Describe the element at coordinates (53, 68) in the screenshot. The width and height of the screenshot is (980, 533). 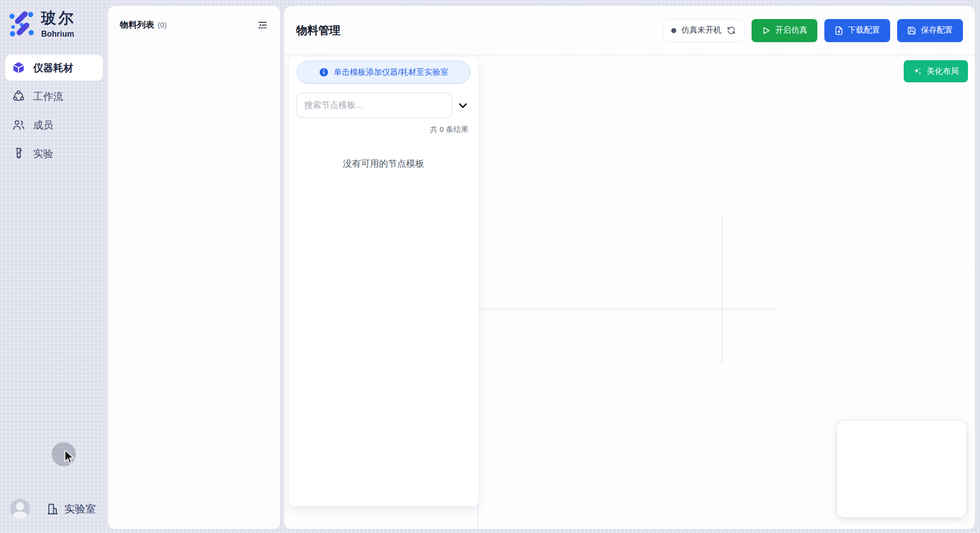
I see `sidebar-item-label: 仪器耗材` at that location.